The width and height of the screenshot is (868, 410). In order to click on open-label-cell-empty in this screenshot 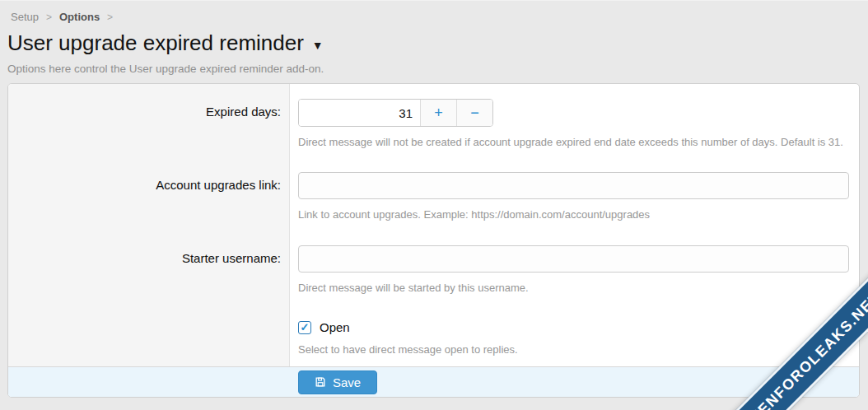, I will do `click(149, 335)`.